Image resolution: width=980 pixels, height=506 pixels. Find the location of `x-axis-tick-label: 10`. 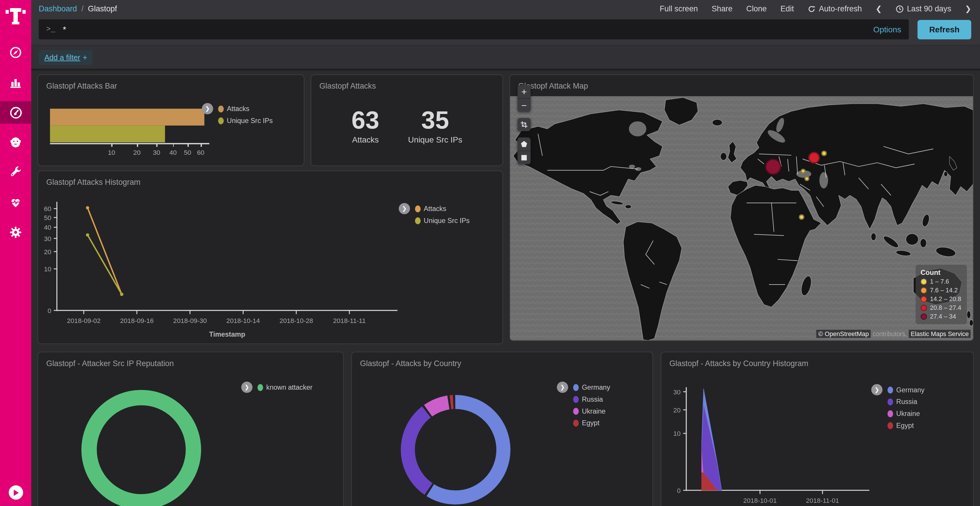

x-axis-tick-label: 10 is located at coordinates (112, 152).